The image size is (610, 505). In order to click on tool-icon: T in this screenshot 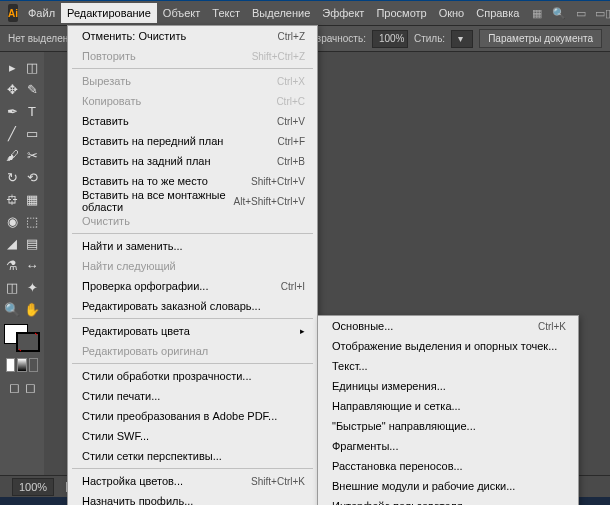, I will do `click(32, 111)`.